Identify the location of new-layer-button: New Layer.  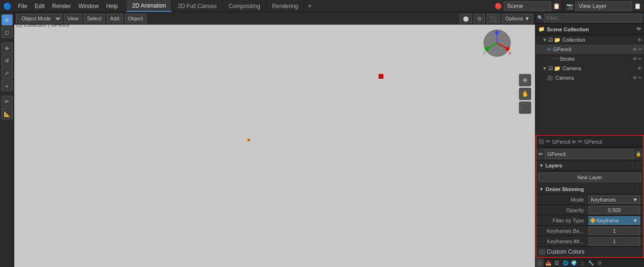
(590, 177).